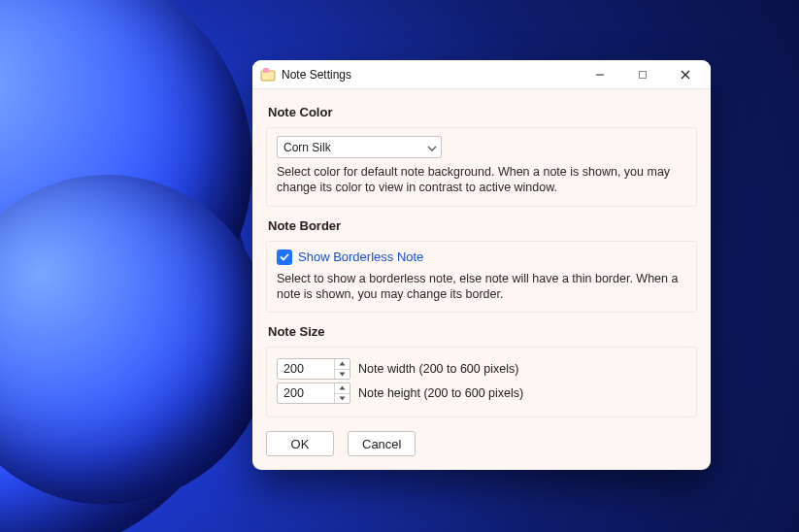 The width and height of the screenshot is (799, 532). Describe the element at coordinates (643, 75) in the screenshot. I see `maximize-button` at that location.